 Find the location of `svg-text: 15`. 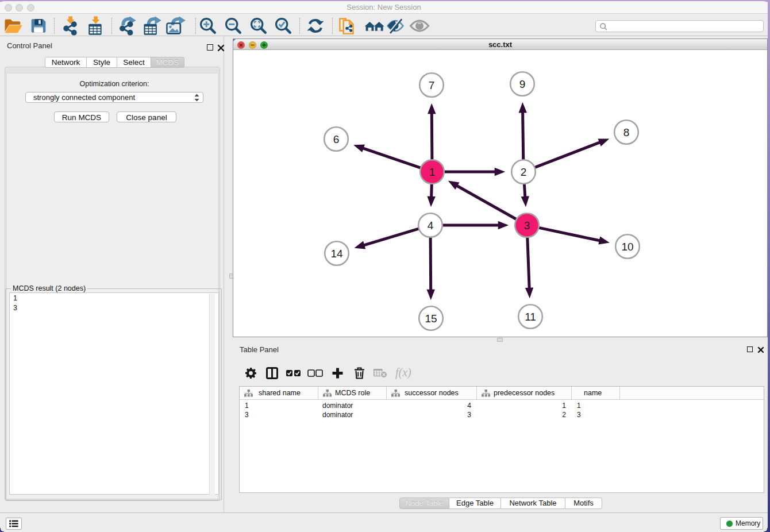

svg-text: 15 is located at coordinates (431, 318).